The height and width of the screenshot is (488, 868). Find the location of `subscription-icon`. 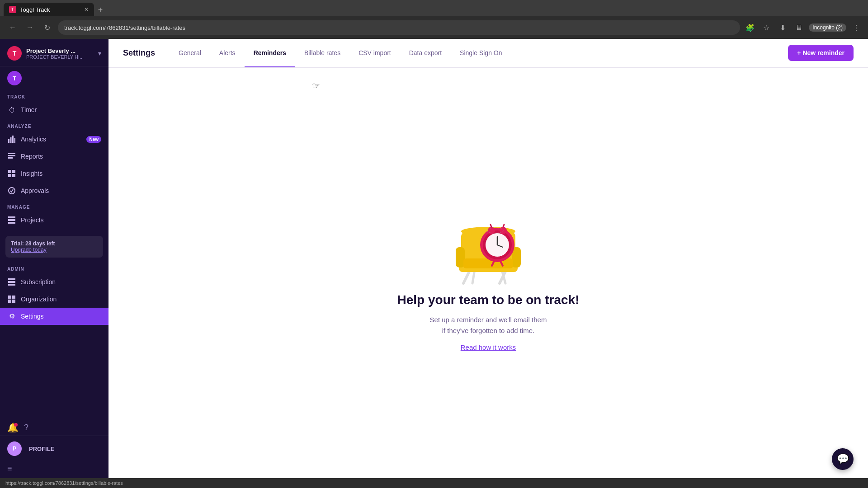

subscription-icon is located at coordinates (12, 282).